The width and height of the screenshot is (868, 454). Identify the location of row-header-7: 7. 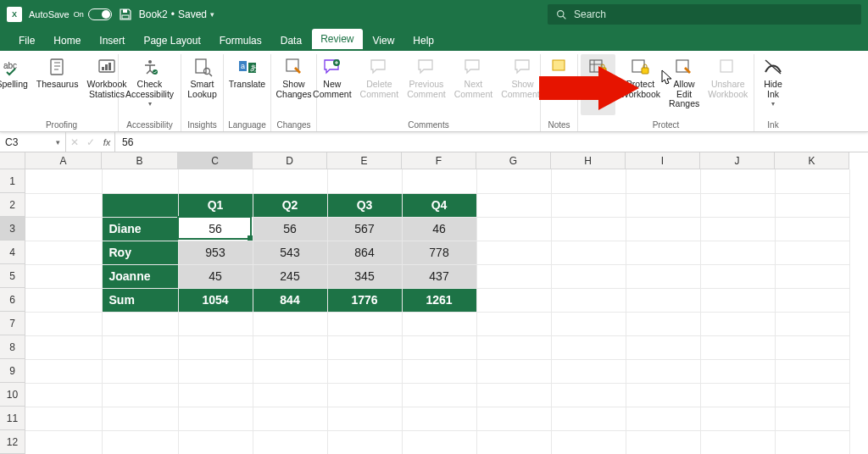
(13, 324).